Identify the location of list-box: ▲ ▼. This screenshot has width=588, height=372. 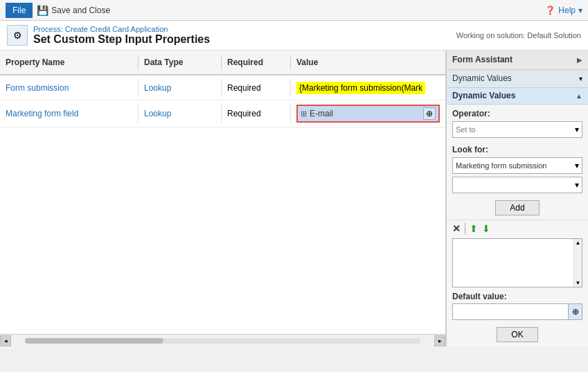
(517, 263).